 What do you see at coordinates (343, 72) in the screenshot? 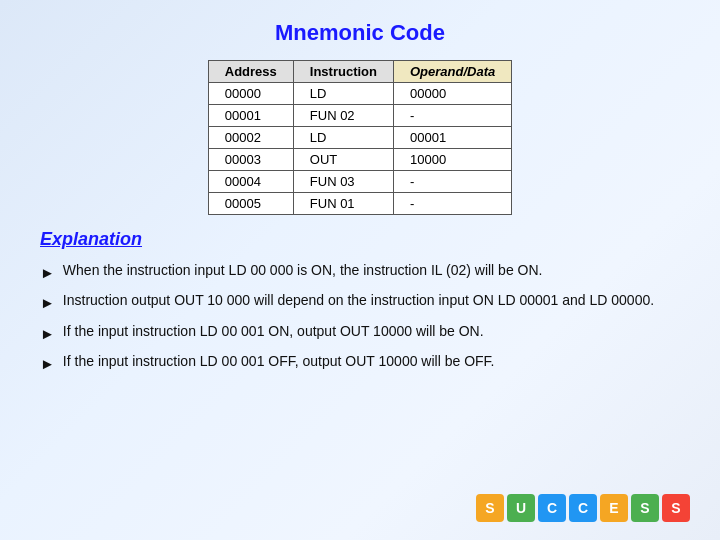
I see `col-instruction: Instruction` at bounding box center [343, 72].